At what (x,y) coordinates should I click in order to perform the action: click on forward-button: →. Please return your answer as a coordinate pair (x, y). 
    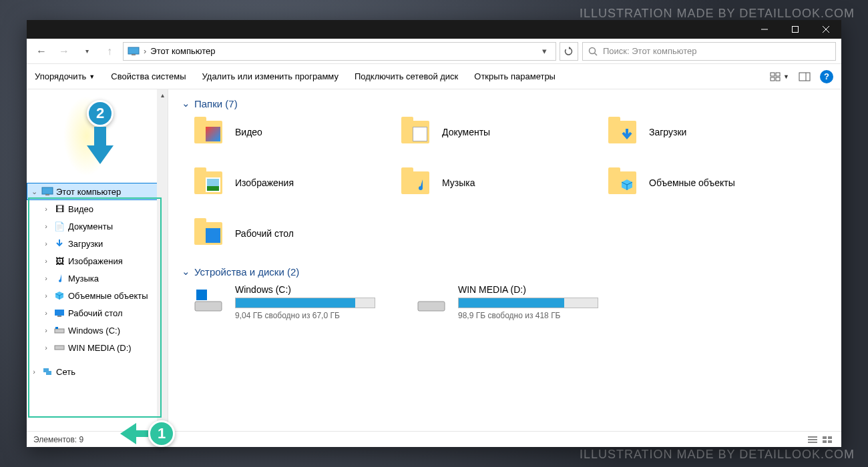
    Looking at the image, I should click on (64, 51).